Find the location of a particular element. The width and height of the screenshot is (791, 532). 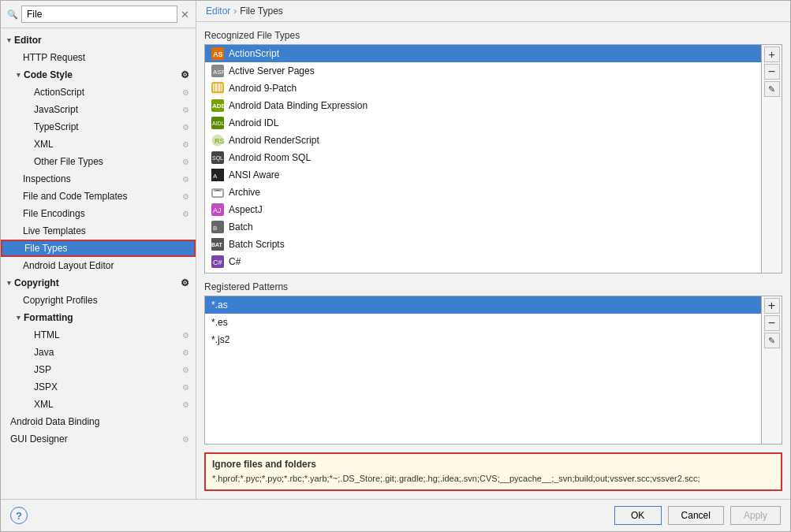

tree-item-android-data-binding-label: Android Data Binding is located at coordinates (55, 422).